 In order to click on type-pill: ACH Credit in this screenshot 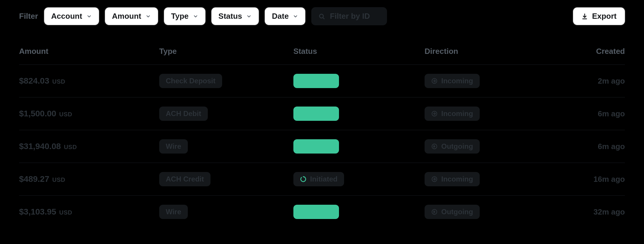, I will do `click(185, 179)`.